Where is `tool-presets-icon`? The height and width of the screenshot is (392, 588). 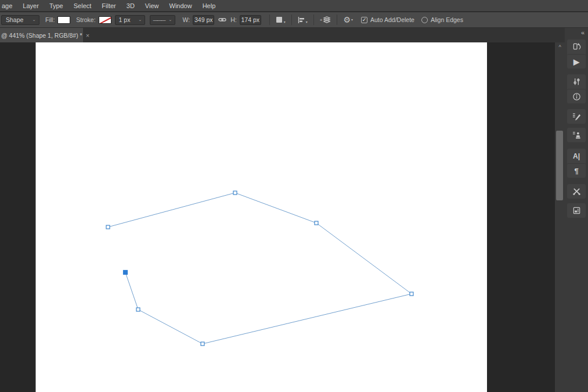 tool-presets-icon is located at coordinates (576, 192).